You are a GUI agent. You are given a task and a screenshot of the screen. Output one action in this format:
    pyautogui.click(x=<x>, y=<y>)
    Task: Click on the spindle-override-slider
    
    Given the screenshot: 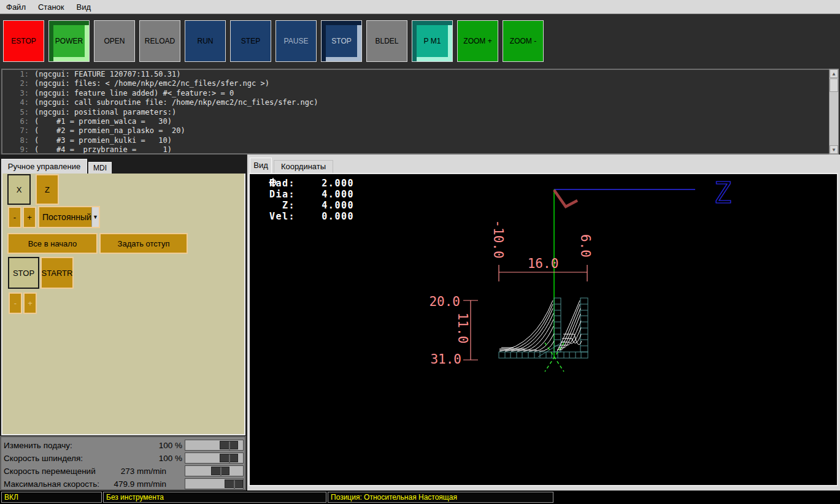 What is the action you would take?
    pyautogui.click(x=214, y=458)
    